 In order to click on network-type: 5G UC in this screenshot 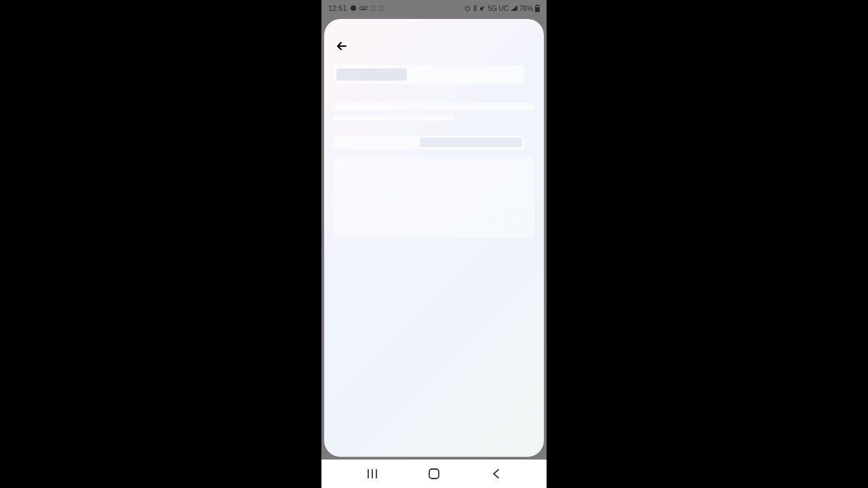, I will do `click(498, 8)`.